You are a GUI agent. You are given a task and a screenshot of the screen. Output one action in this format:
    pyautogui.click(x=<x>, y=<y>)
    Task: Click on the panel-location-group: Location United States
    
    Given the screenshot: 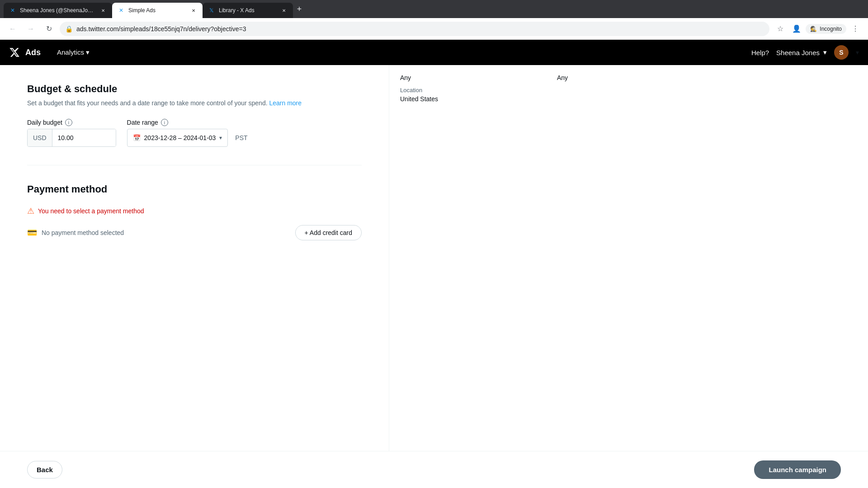 What is the action you would take?
    pyautogui.click(x=484, y=95)
    